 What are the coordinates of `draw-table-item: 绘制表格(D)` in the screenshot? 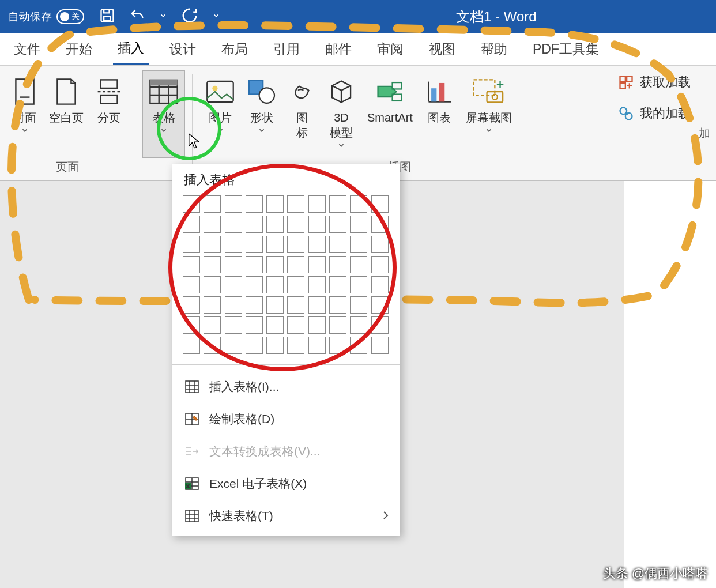 It's located at (286, 419).